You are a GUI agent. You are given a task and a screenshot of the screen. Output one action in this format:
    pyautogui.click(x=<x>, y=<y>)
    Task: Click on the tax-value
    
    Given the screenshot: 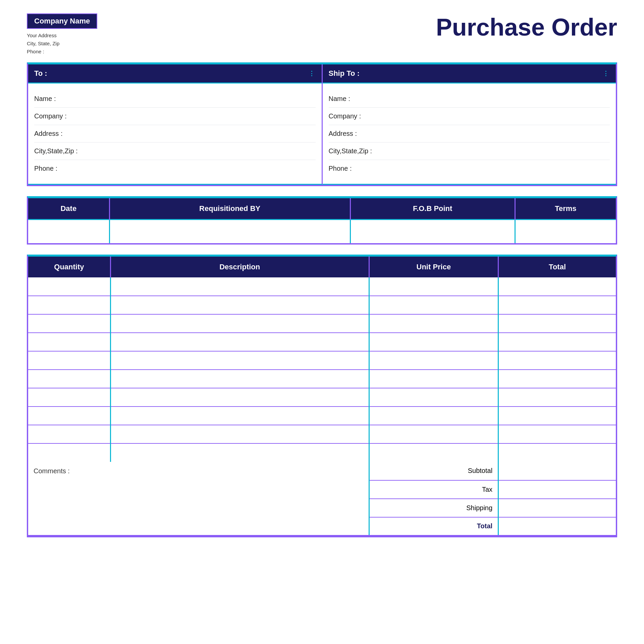 What is the action you would take?
    pyautogui.click(x=557, y=490)
    